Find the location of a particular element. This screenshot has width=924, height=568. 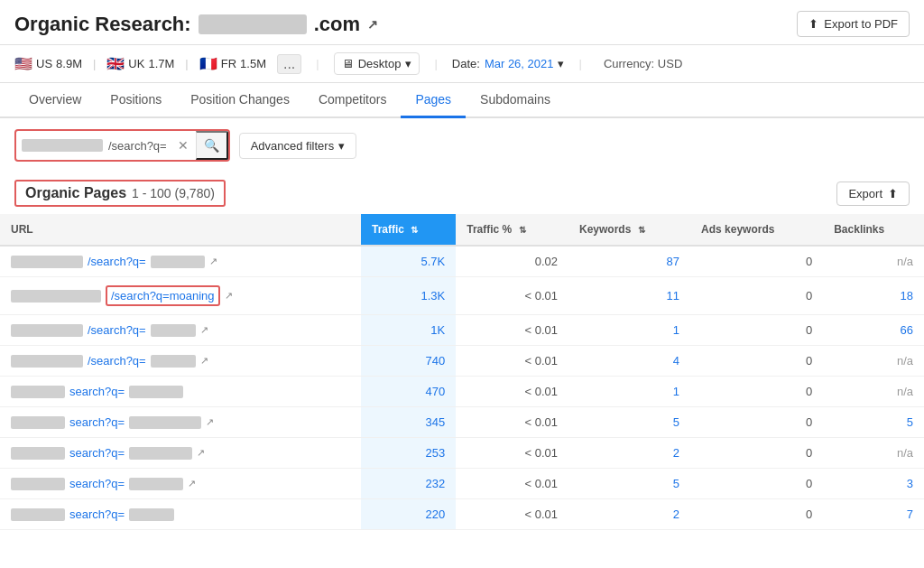

col-backlinks: Backlinks is located at coordinates (873, 229).